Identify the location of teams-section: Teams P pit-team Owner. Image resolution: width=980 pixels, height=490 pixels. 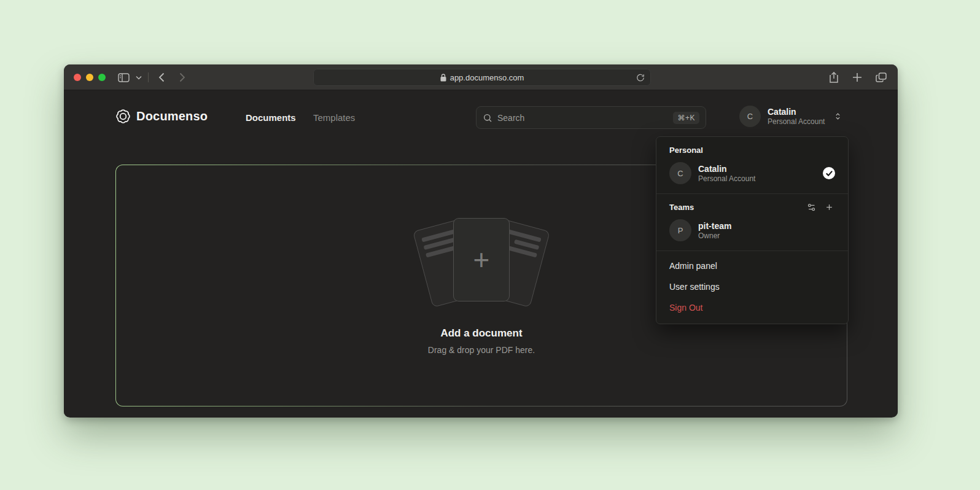
(752, 222).